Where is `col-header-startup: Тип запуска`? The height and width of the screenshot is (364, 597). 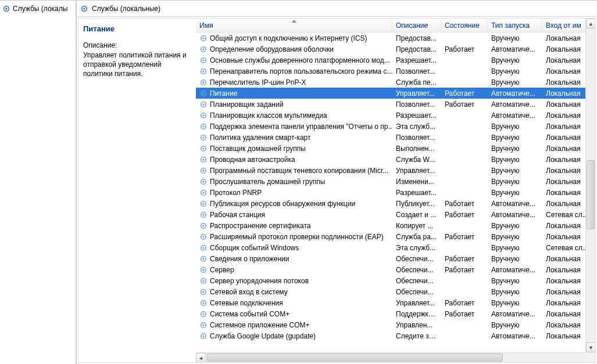
col-header-startup: Тип запуска is located at coordinates (515, 26).